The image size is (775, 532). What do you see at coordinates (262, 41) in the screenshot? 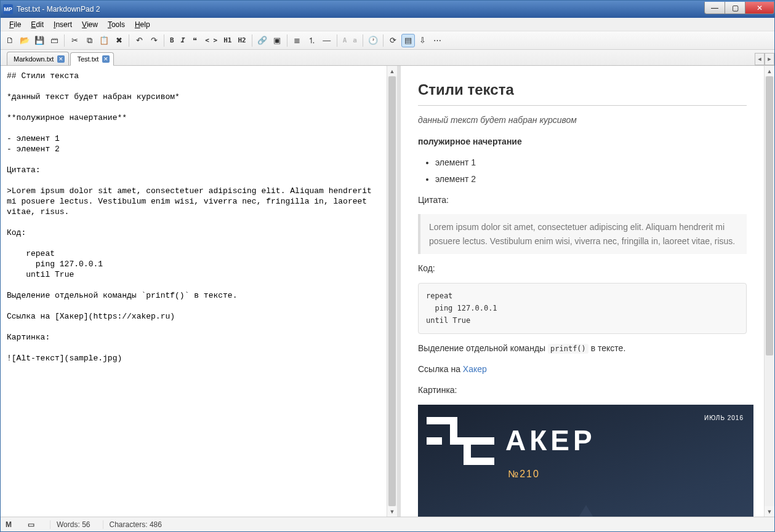
I see `link-icon: 🔗` at bounding box center [262, 41].